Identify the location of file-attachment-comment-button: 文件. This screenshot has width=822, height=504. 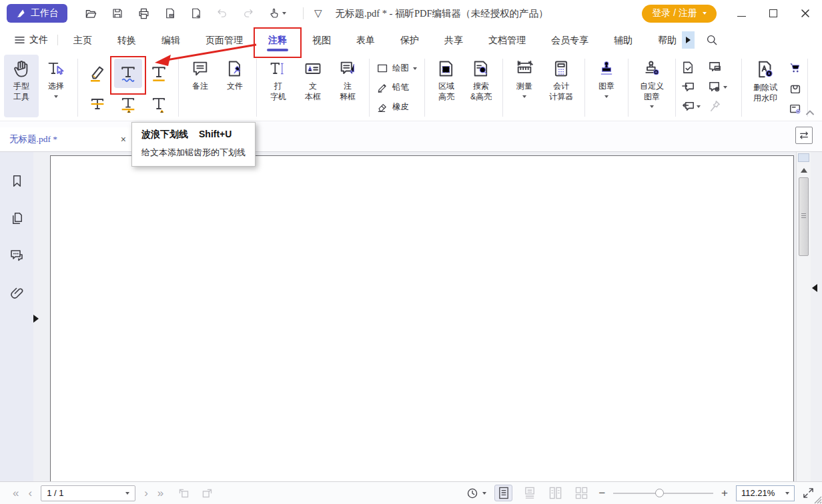
(235, 86).